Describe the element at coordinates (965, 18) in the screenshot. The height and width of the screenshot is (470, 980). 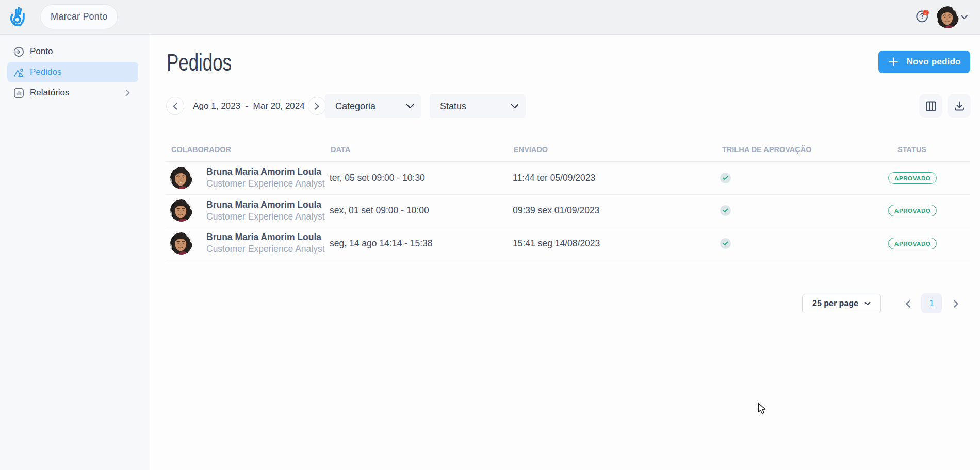
I see `user-menu-chevron-icon` at that location.